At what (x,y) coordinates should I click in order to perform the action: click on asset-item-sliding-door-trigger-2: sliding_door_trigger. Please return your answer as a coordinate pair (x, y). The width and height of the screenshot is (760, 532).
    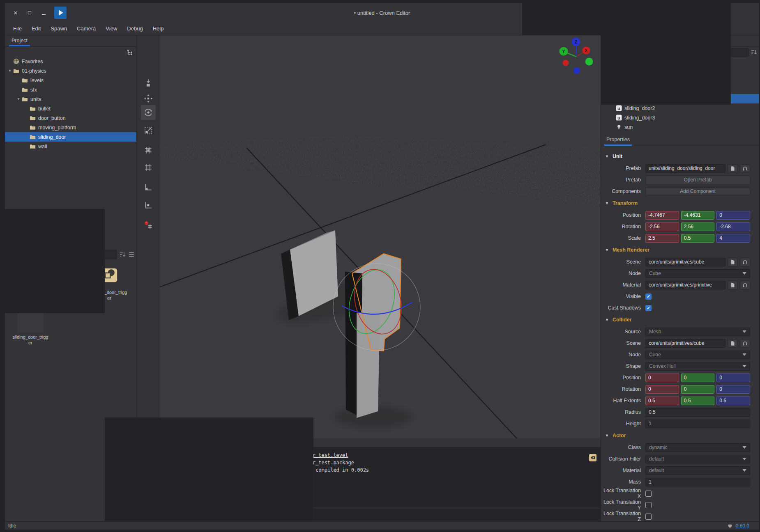
    Looking at the image, I should click on (30, 326).